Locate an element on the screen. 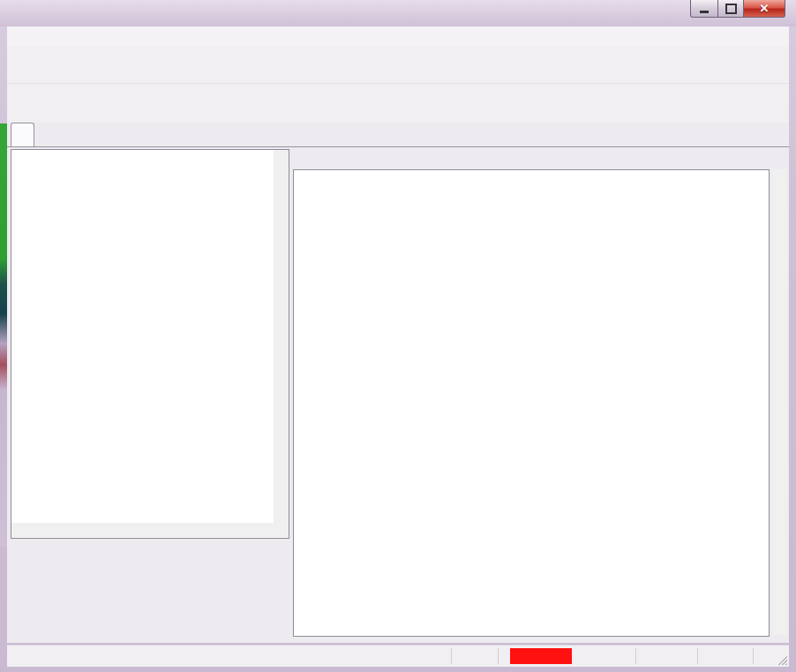  tree-horizontal-scrollbar is located at coordinates (143, 531).